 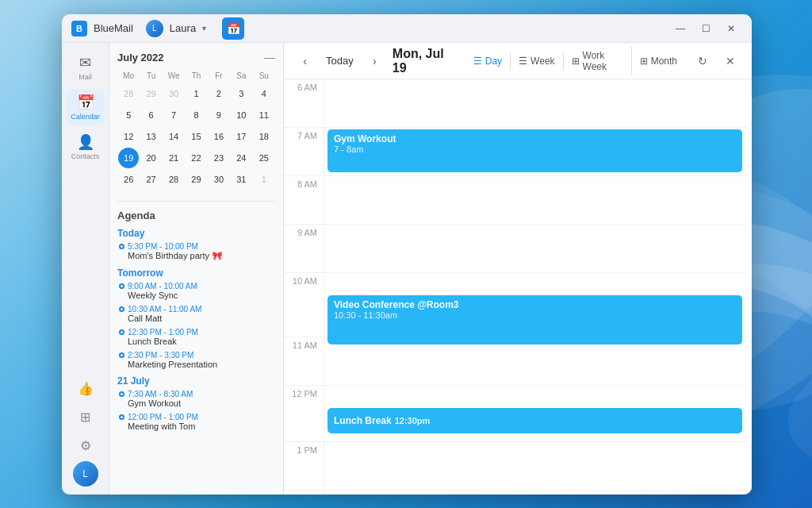 I want to click on mini-cal-day: 9, so click(x=219, y=115).